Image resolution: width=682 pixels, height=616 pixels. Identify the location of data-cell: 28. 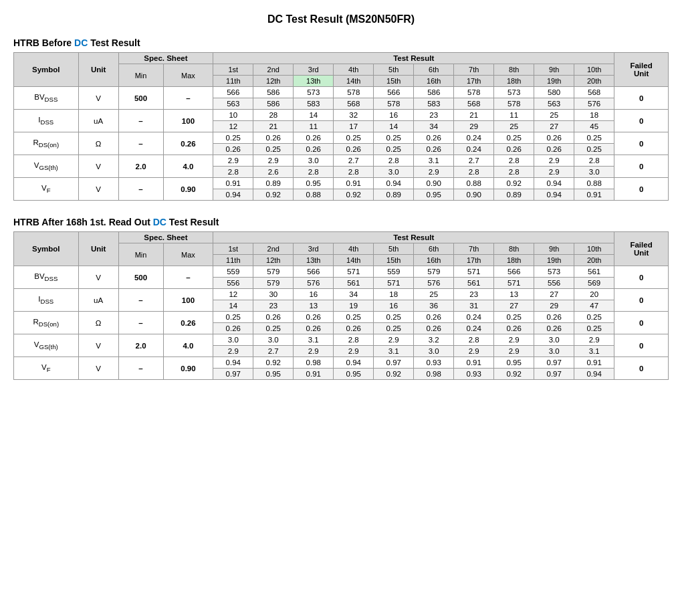
(273, 115).